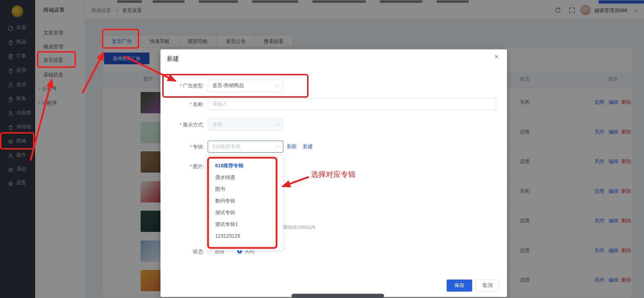 Image resolution: width=644 pixels, height=298 pixels. What do you see at coordinates (183, 167) in the screenshot?
I see `image-label: *图片:` at bounding box center [183, 167].